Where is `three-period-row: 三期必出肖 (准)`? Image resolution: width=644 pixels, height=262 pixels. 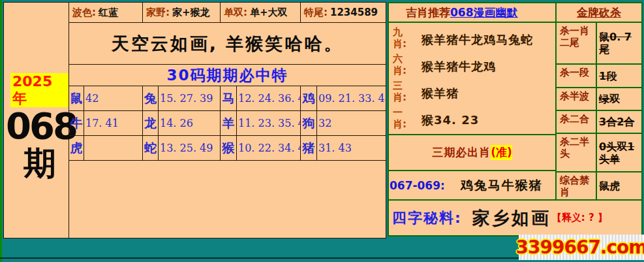 three-period-row: 三期必出肖 (准) is located at coordinates (472, 153).